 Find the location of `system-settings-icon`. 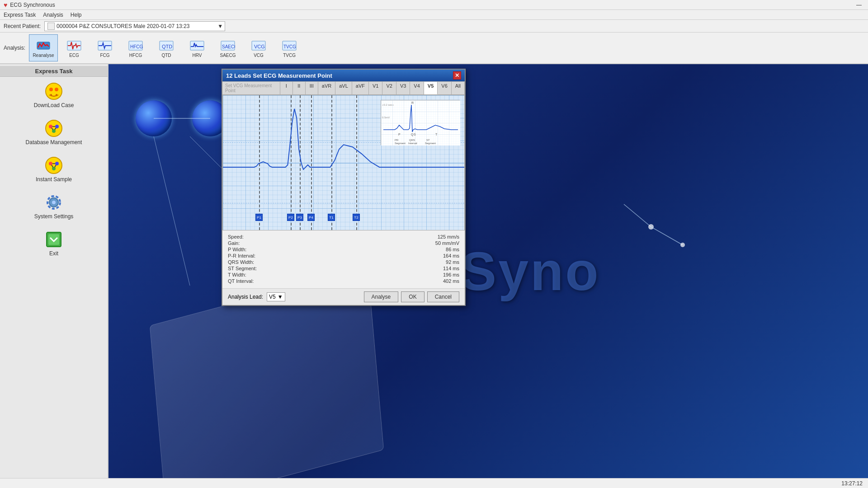

system-settings-icon is located at coordinates (54, 202).